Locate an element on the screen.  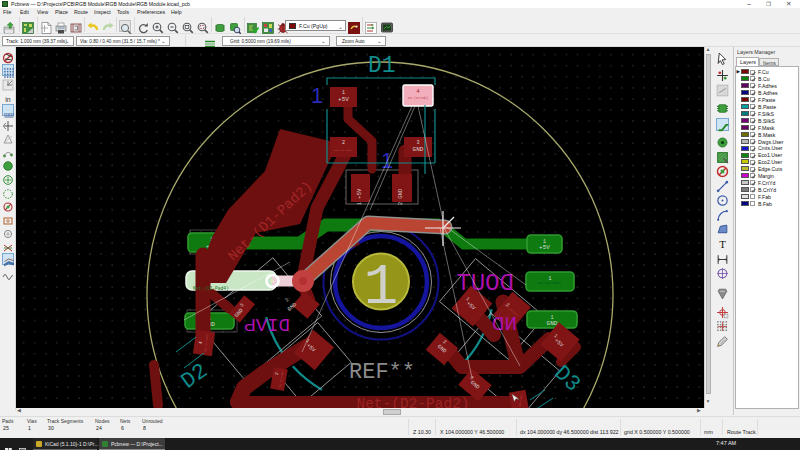
svg-text: Net-(D2-Pad4) is located at coordinates (211, 288).